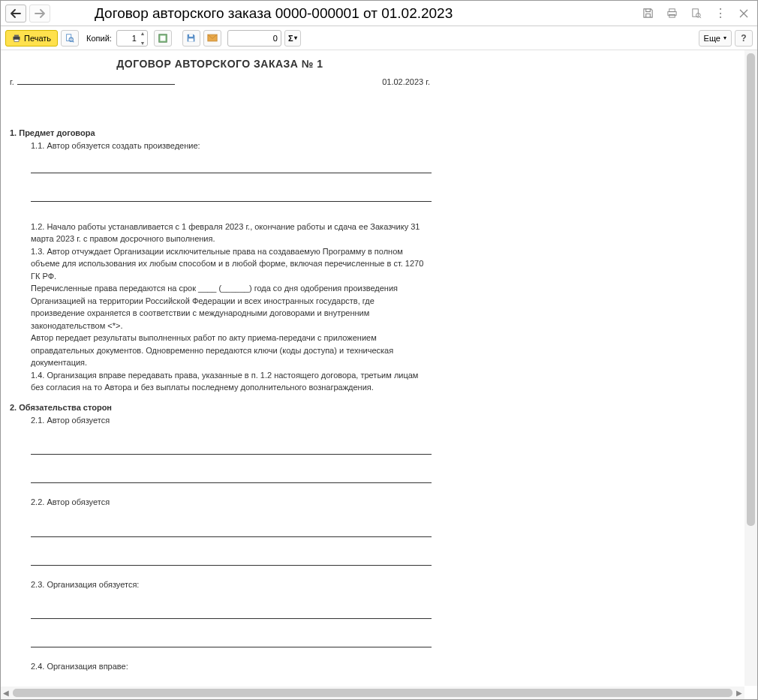 Image resolution: width=758 pixels, height=700 pixels. I want to click on clause-2-2: 2.2. Автор обязуется, so click(220, 501).